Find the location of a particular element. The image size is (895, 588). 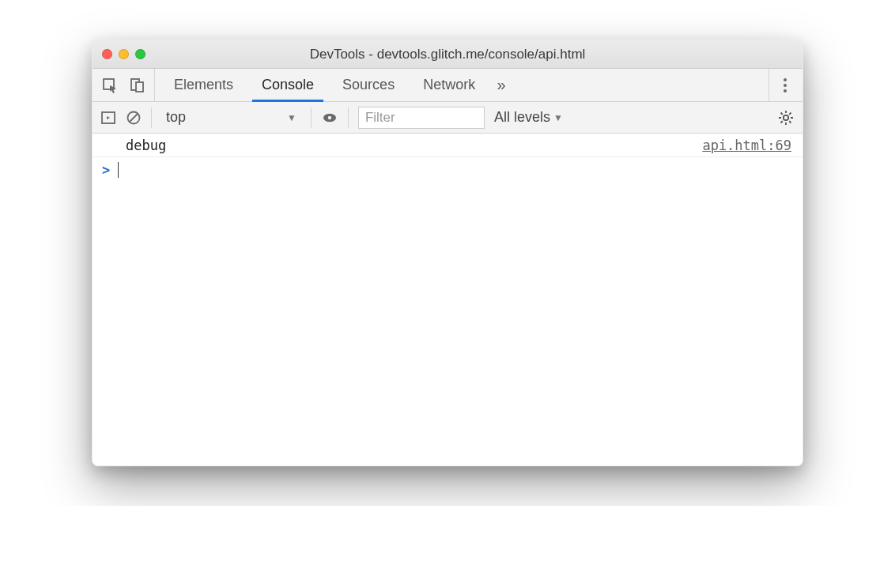

console-prompt: > is located at coordinates (448, 170).